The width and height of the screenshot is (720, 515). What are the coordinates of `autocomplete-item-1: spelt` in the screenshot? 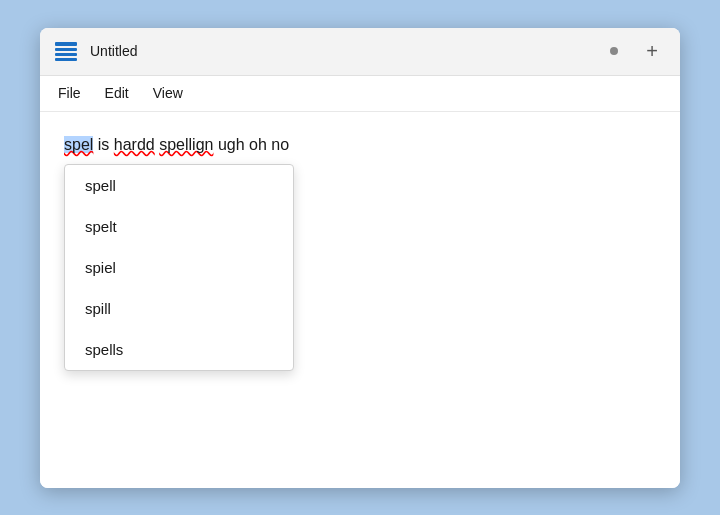 It's located at (179, 226).